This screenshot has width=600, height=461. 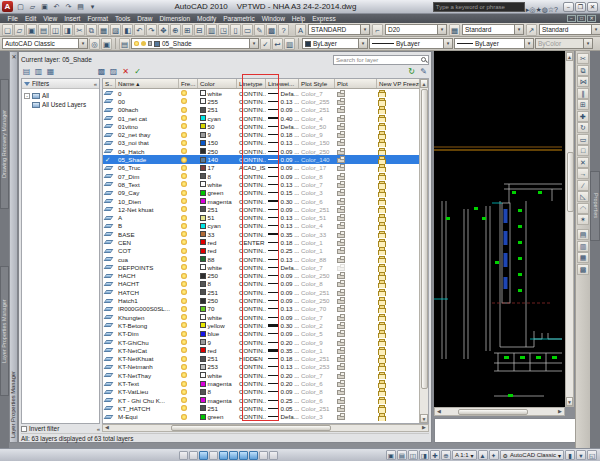 I want to click on plot-icon: ▤, so click(x=80, y=6).